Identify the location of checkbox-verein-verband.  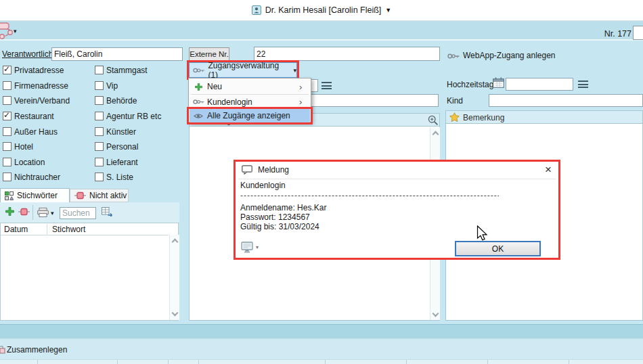
(7, 100).